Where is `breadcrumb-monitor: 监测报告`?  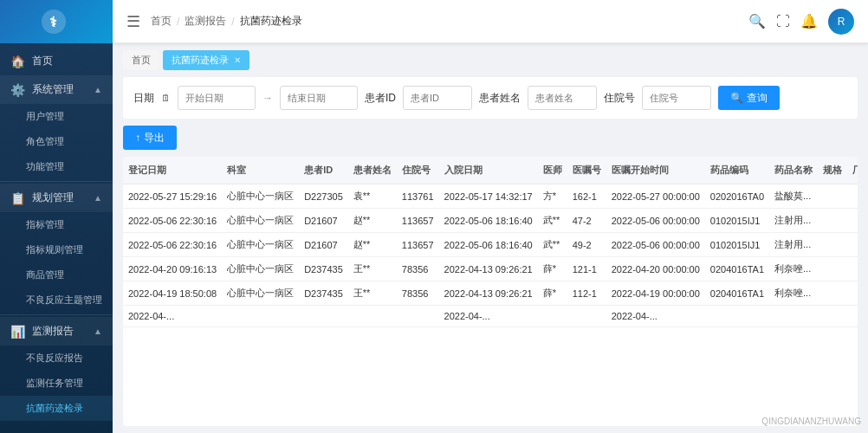 breadcrumb-monitor: 监测报告 is located at coordinates (205, 21).